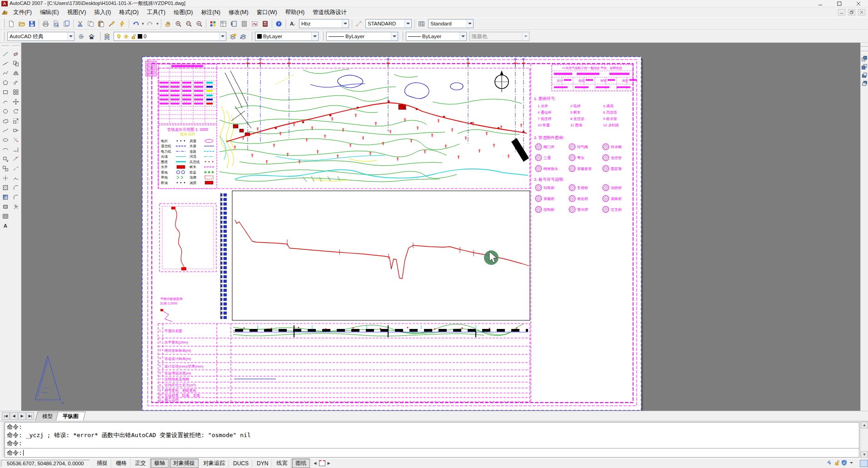  I want to click on menu-item-插入I: 插入(I), so click(103, 13).